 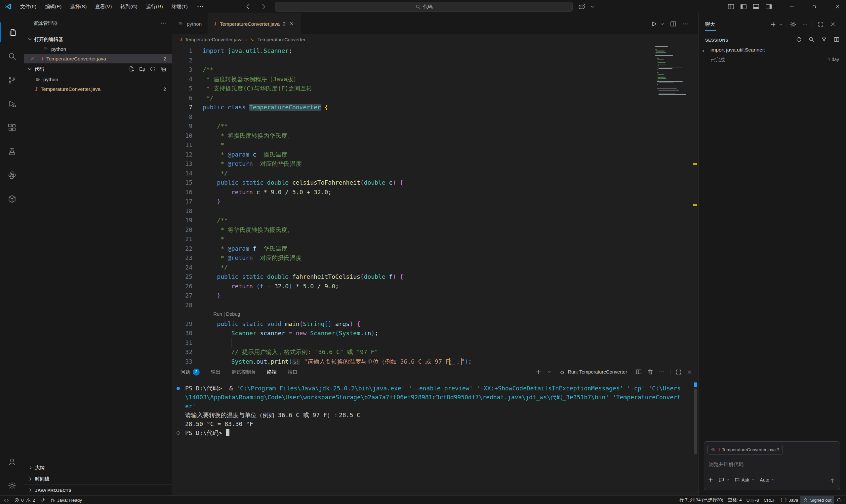 I want to click on terminal-line: 请输入要转换的温度与单位（例如 36.6 C 或 97 F）：28.5 C, so click(x=434, y=415).